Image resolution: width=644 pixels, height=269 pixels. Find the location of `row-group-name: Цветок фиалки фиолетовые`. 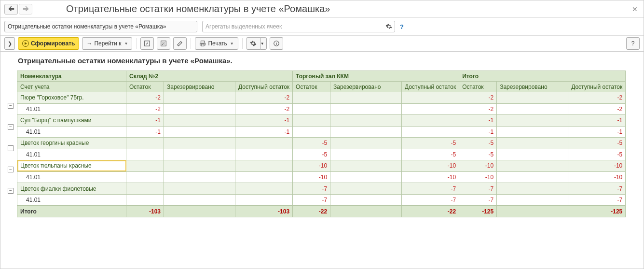

row-group-name: Цветок фиалки фиолетовые is located at coordinates (72, 189).